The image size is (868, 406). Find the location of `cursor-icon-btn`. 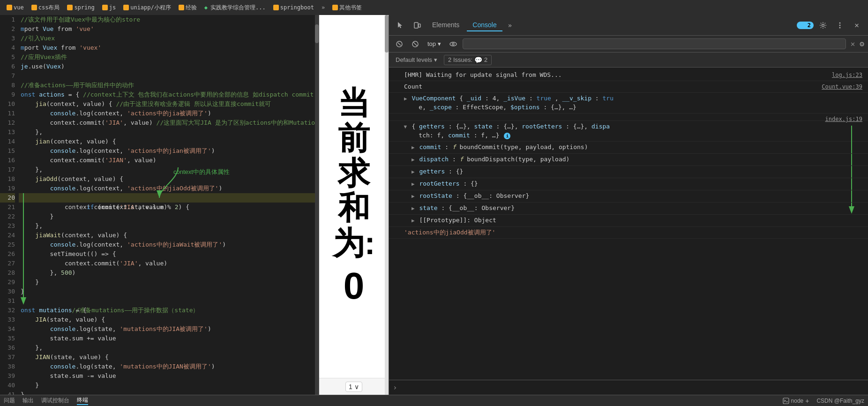

cursor-icon-btn is located at coordinates (400, 25).